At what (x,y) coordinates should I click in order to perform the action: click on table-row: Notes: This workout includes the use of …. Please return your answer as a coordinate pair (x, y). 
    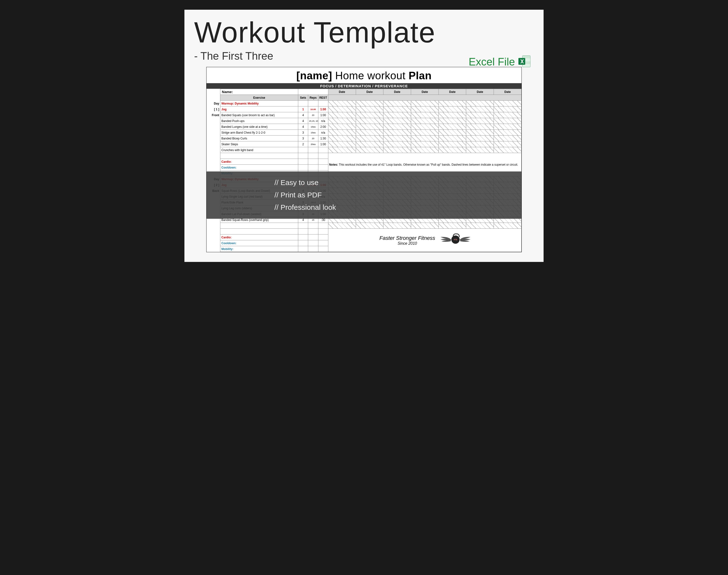
    Looking at the image, I should click on (364, 156).